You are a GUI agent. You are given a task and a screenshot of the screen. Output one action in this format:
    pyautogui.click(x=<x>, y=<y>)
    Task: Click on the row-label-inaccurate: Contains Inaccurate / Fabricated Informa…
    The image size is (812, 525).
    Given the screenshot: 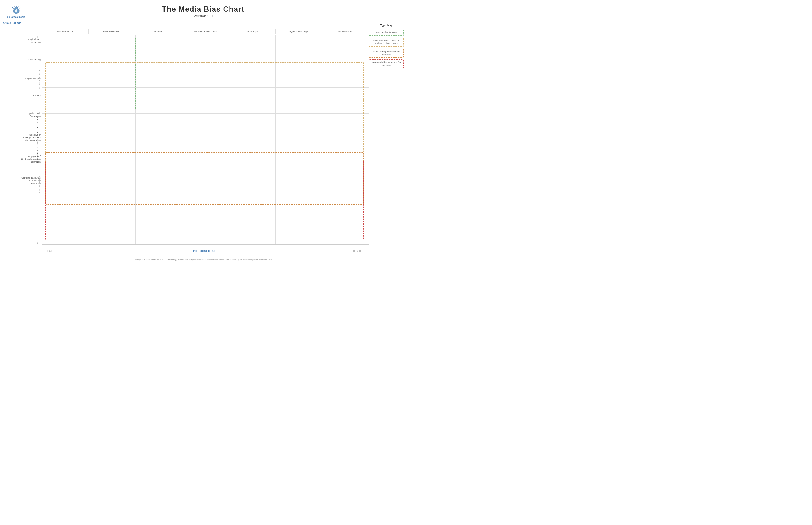 What is the action you would take?
    pyautogui.click(x=31, y=181)
    